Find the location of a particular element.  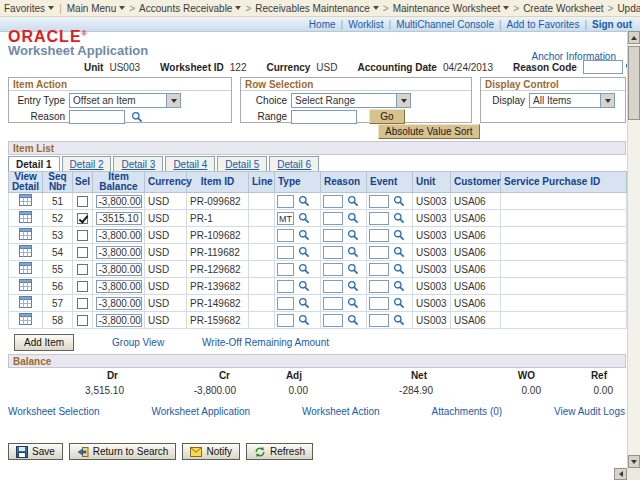

toolbar-return-to-search-button: Return to Search is located at coordinates (123, 452).